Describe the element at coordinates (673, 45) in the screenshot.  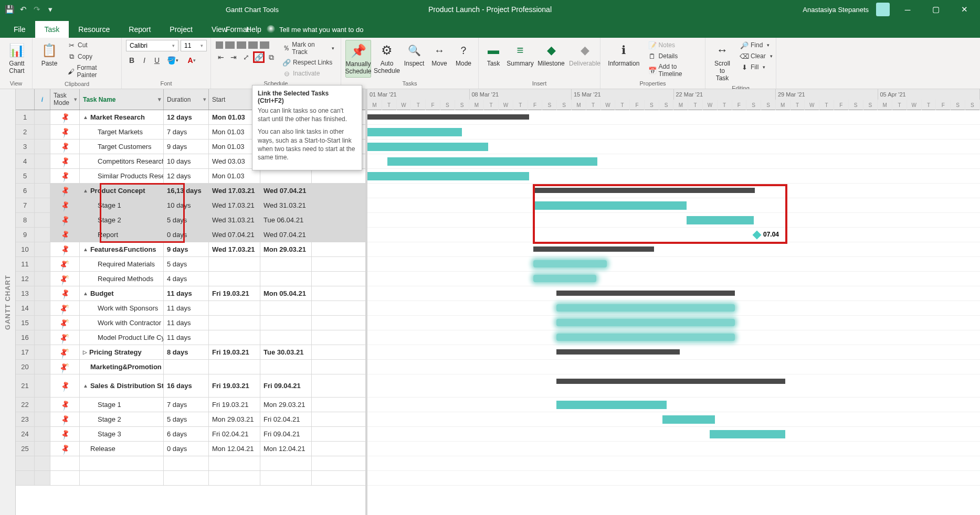
I see `notes-button: 📝Notes` at that location.